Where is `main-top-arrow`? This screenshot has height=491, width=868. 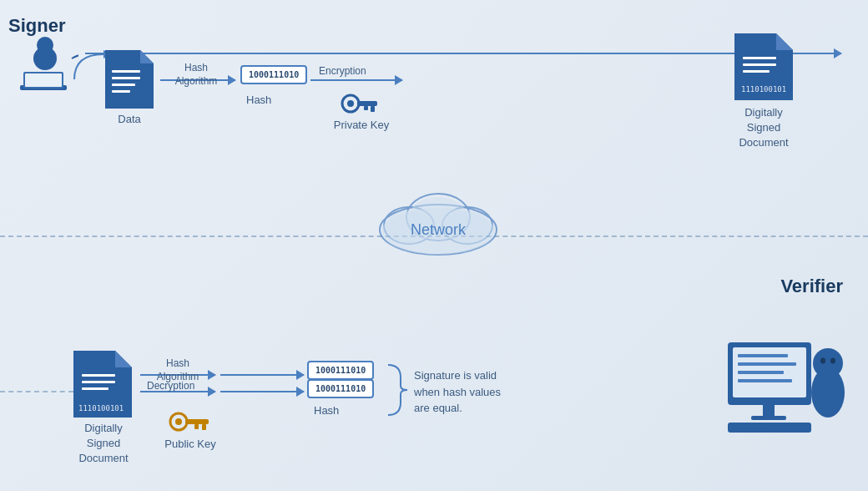 main-top-arrow is located at coordinates (463, 53).